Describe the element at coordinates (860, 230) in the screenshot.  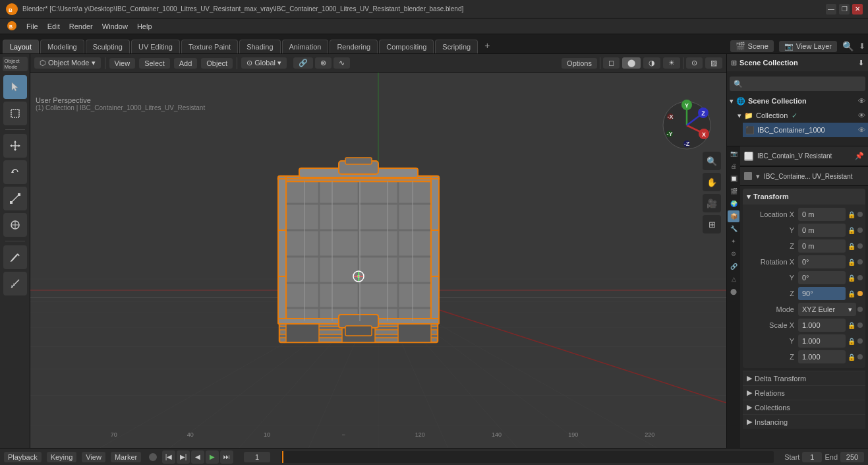
I see `loc-y-keyframe` at that location.